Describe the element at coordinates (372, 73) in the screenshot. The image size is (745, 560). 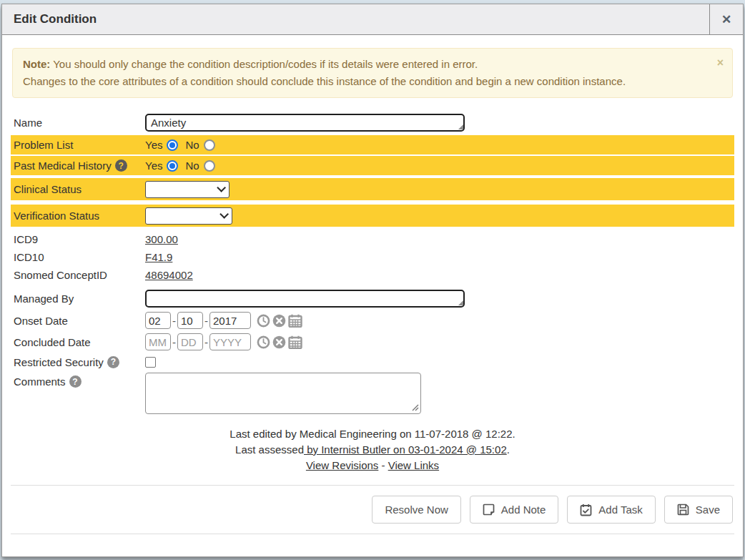
I see `note-banner: Note: You should only change the conditi…` at that location.